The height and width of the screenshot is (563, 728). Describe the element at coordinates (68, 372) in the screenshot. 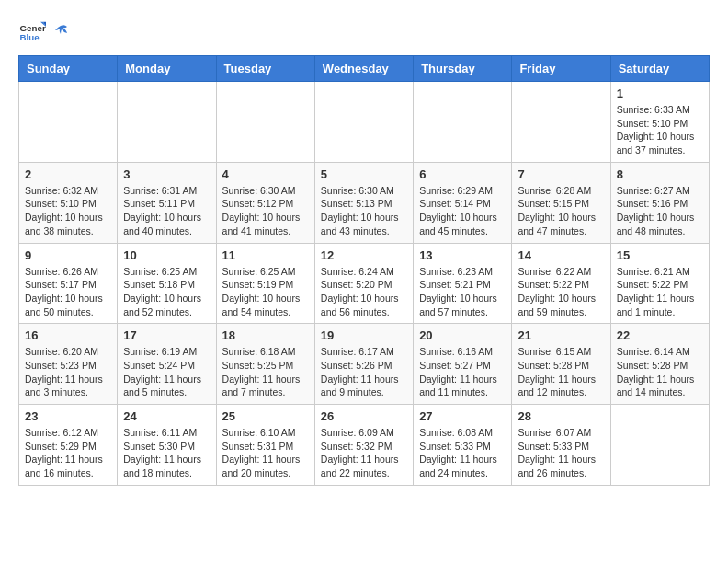

I see `day-info: Sunrise: 6:20 AM Sunset: 5:23 PM Dayligh…` at that location.